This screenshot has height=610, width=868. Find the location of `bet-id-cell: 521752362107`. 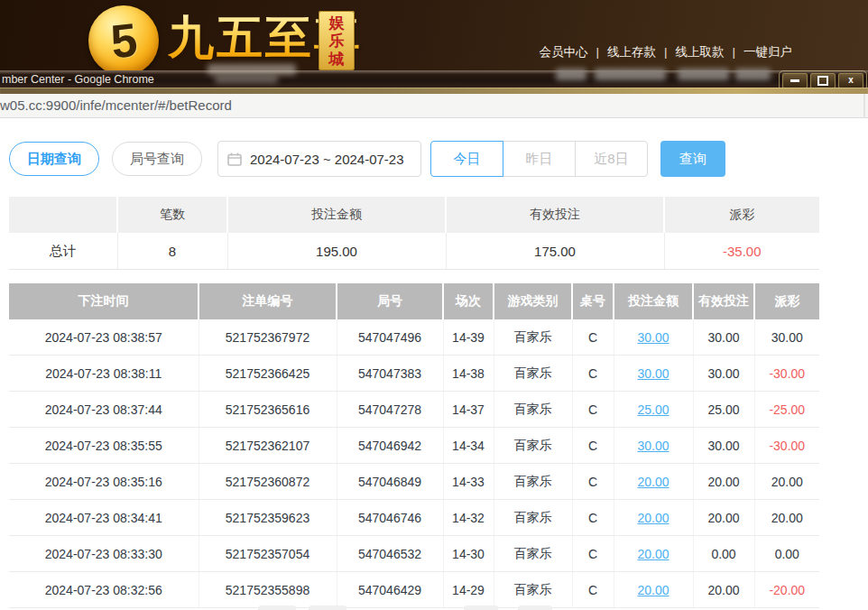

bet-id-cell: 521752362107 is located at coordinates (267, 446).